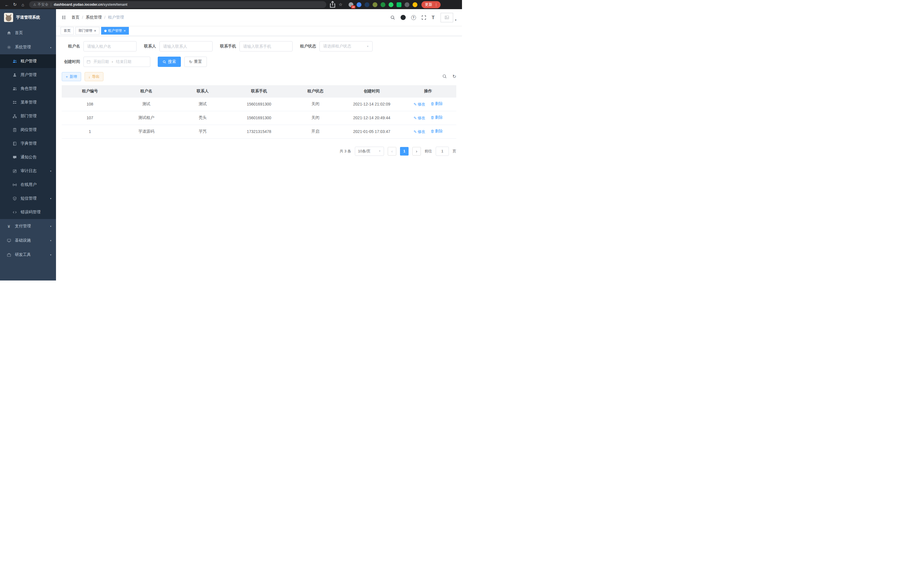 The image size is (924, 561). Describe the element at coordinates (28, 102) in the screenshot. I see `sidebar-item-menu: 菜单管理` at that location.